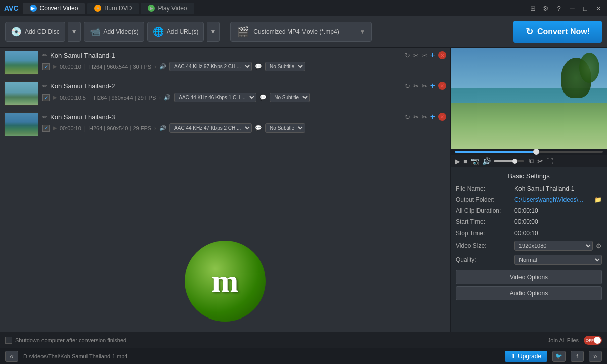 The width and height of the screenshot is (607, 364). I want to click on taskbar-icon: ⊞, so click(533, 8).